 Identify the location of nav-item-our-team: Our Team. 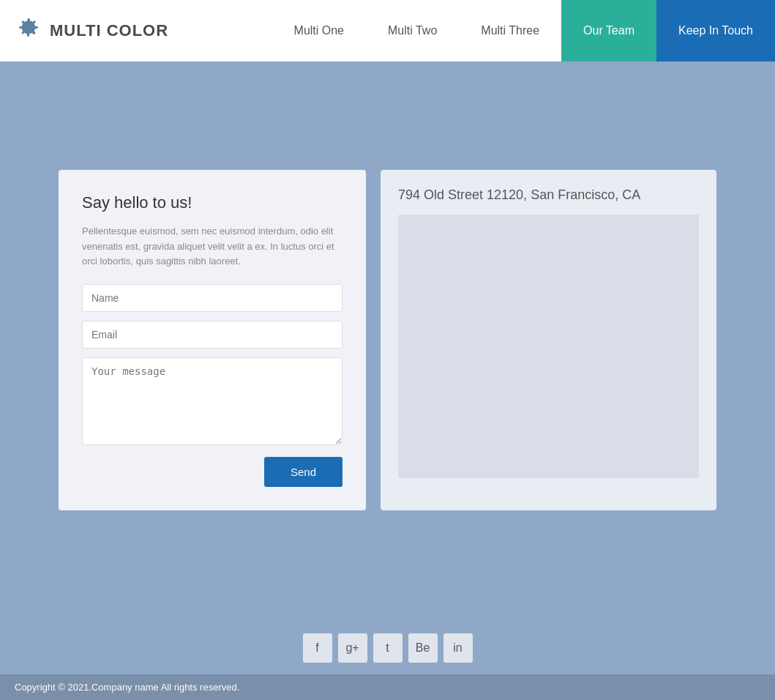
(609, 31).